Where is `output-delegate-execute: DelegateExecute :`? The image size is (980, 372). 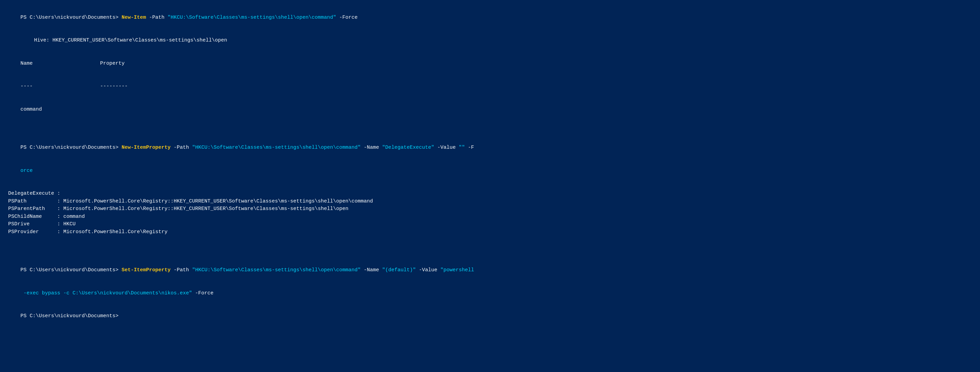
output-delegate-execute: DelegateExecute : is located at coordinates (490, 194).